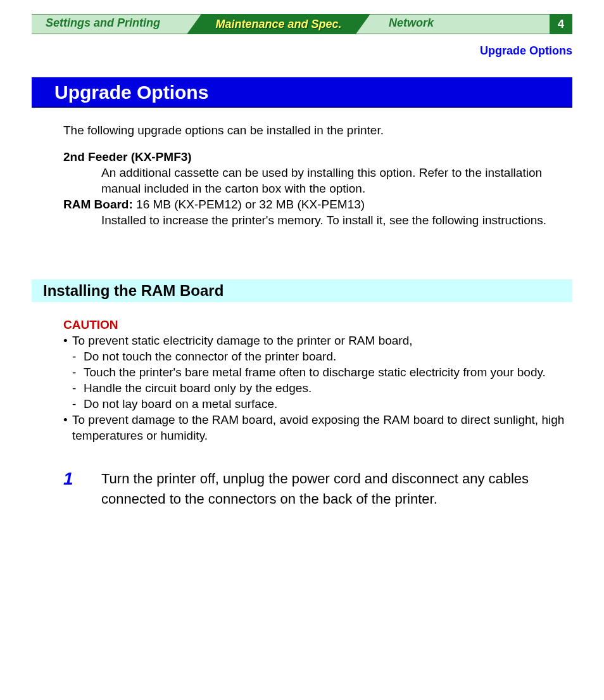  Describe the element at coordinates (82, 479) in the screenshot. I see `step-1-number: 1` at that location.